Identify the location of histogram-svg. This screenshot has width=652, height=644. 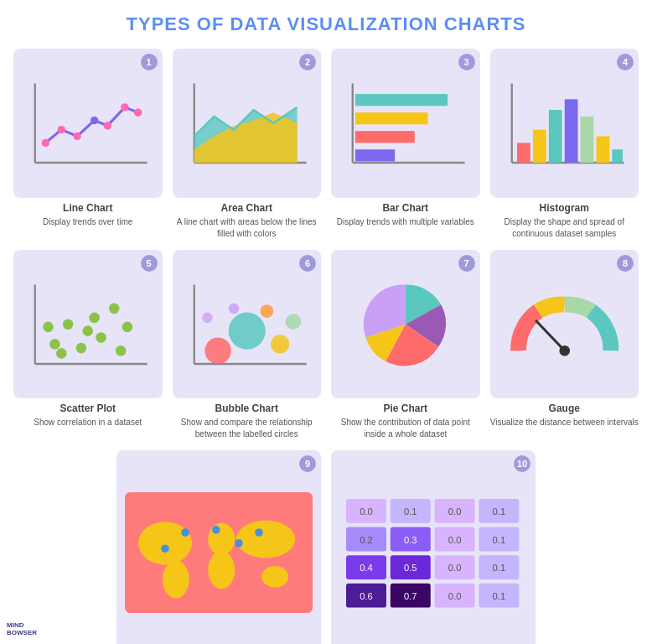
(565, 123).